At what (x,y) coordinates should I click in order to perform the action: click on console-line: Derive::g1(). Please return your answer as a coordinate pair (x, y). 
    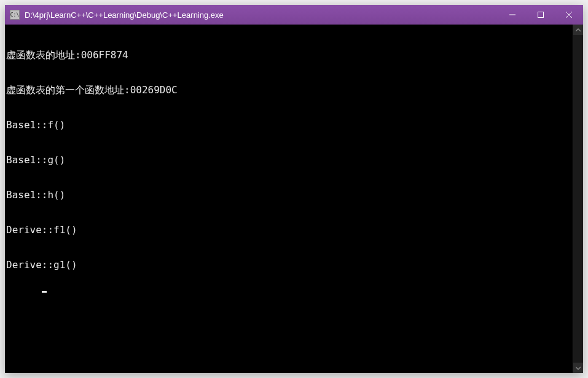
    Looking at the image, I should click on (289, 265).